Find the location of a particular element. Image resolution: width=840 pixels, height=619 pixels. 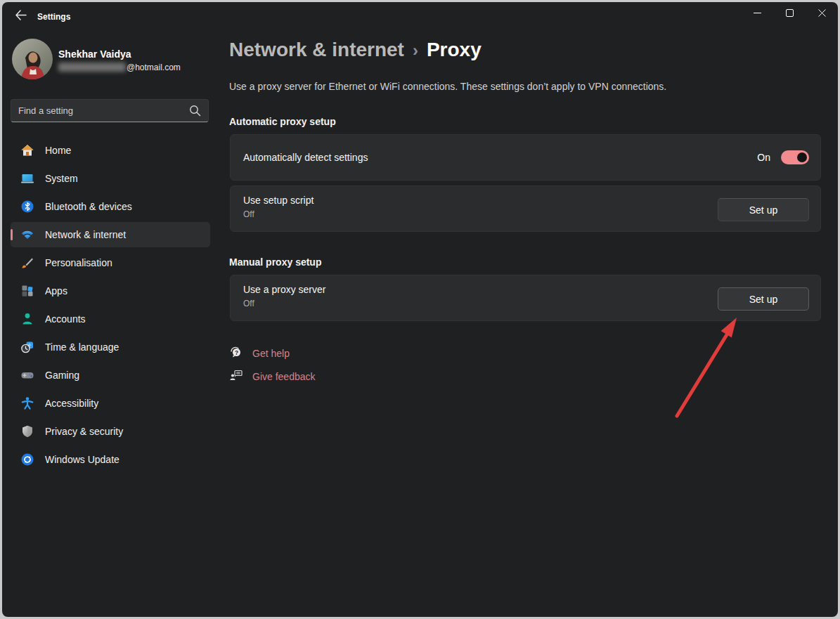

sidebar-item-label: Accounts is located at coordinates (65, 319).